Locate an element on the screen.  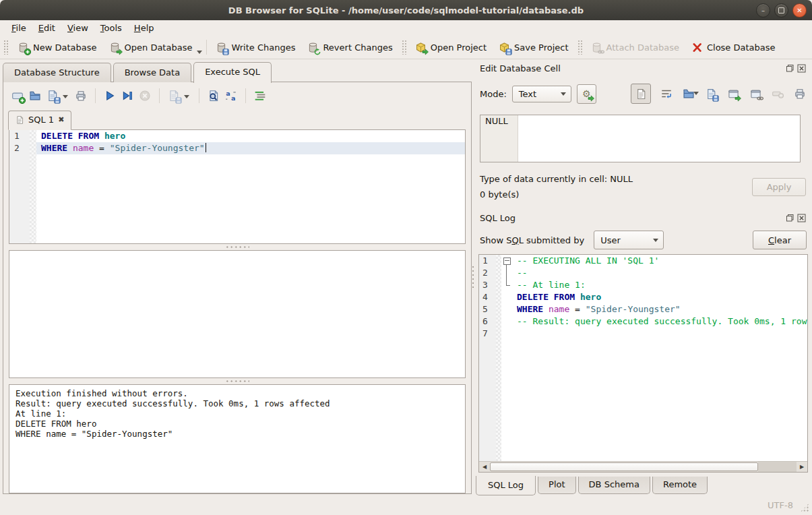
toolbar-drag-handle is located at coordinates (5, 47).